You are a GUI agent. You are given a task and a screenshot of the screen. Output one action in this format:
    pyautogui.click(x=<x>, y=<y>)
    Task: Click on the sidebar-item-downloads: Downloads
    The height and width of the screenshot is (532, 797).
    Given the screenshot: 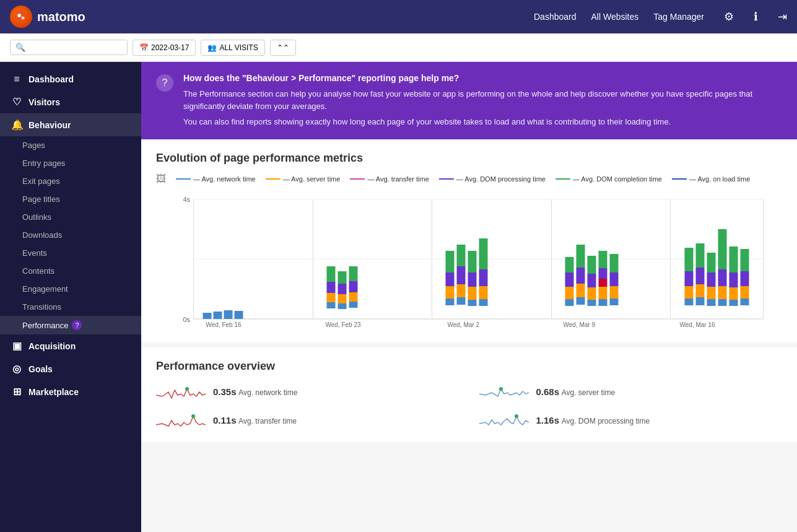 What is the action you would take?
    pyautogui.click(x=71, y=235)
    